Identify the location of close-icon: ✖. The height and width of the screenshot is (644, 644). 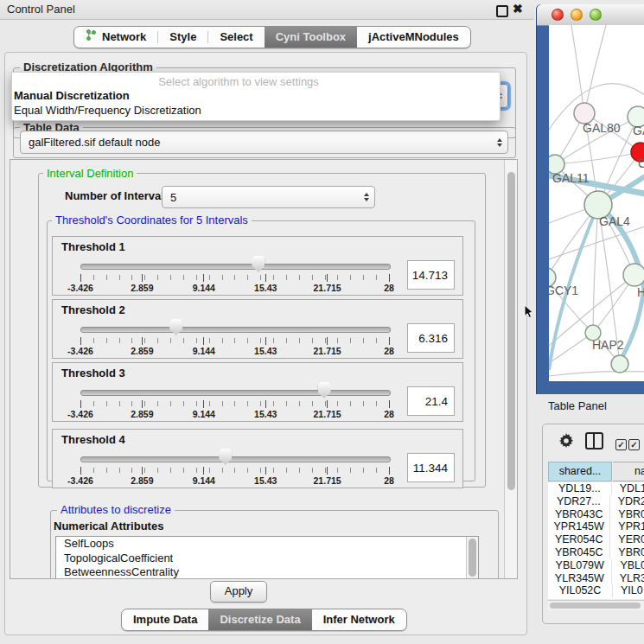
(518, 9).